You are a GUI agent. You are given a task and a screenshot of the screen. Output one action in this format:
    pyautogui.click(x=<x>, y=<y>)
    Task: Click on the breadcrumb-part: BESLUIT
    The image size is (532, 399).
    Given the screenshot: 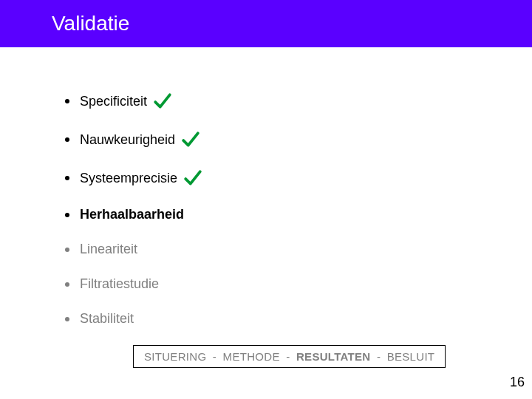 What is the action you would take?
    pyautogui.click(x=411, y=356)
    